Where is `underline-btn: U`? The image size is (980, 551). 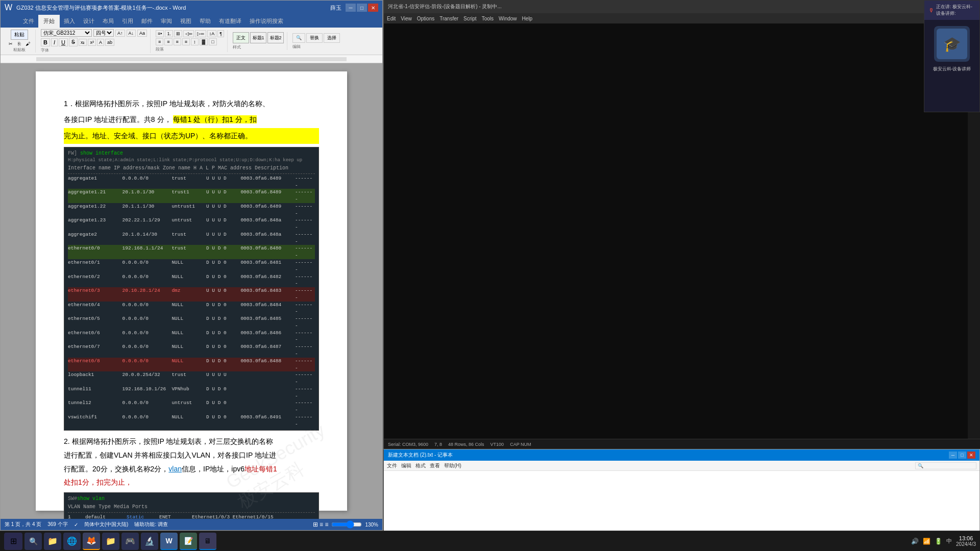
underline-btn: U is located at coordinates (63, 42).